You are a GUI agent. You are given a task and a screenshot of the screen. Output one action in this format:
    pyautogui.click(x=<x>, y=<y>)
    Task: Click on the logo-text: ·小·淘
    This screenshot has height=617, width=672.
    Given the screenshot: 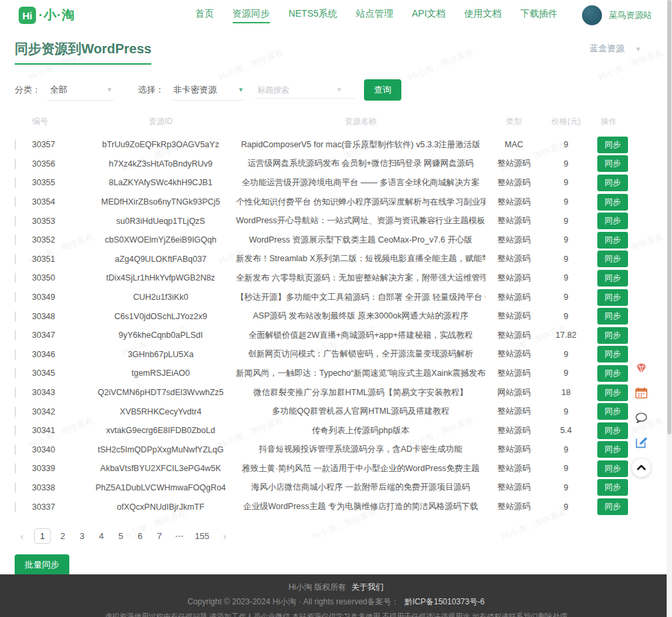 What is the action you would take?
    pyautogui.click(x=57, y=15)
    